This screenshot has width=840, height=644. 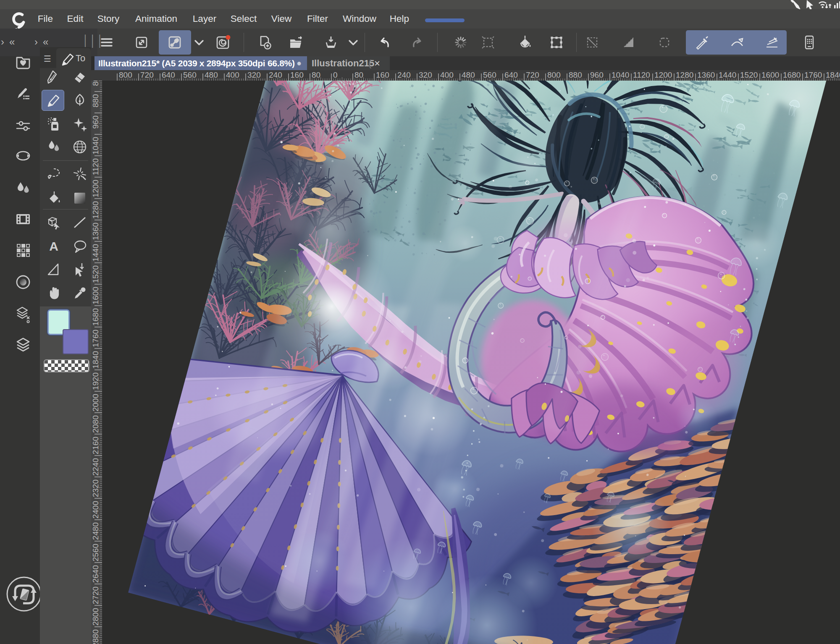 What do you see at coordinates (96, 253) in the screenshot?
I see `svg-text: 1440` at bounding box center [96, 253].